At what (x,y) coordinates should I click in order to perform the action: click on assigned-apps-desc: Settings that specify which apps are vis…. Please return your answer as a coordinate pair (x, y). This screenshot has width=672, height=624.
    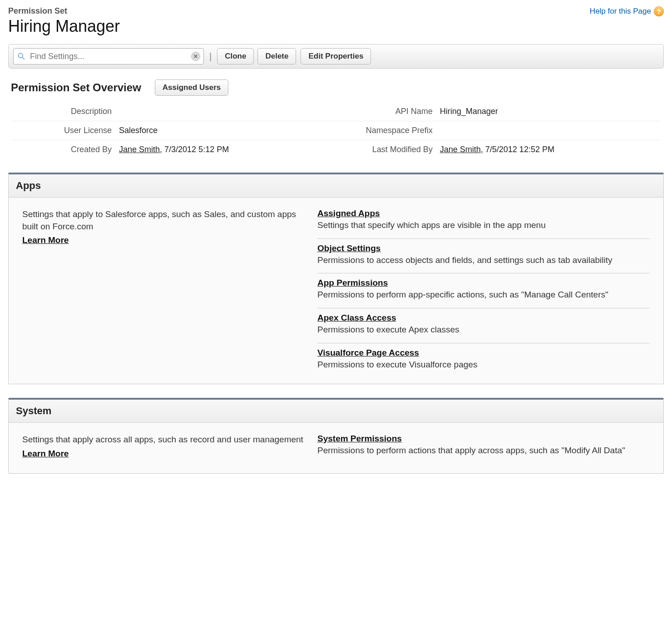
    Looking at the image, I should click on (484, 225).